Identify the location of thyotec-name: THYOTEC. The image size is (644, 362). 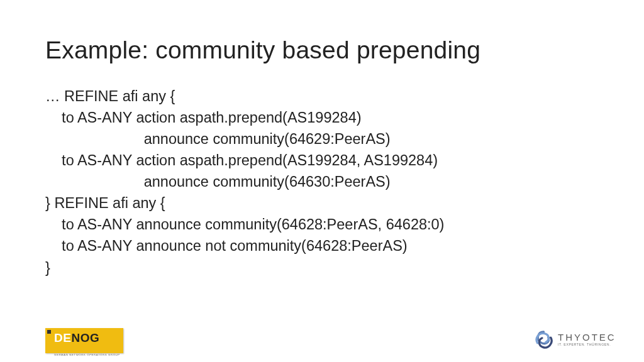
(587, 337).